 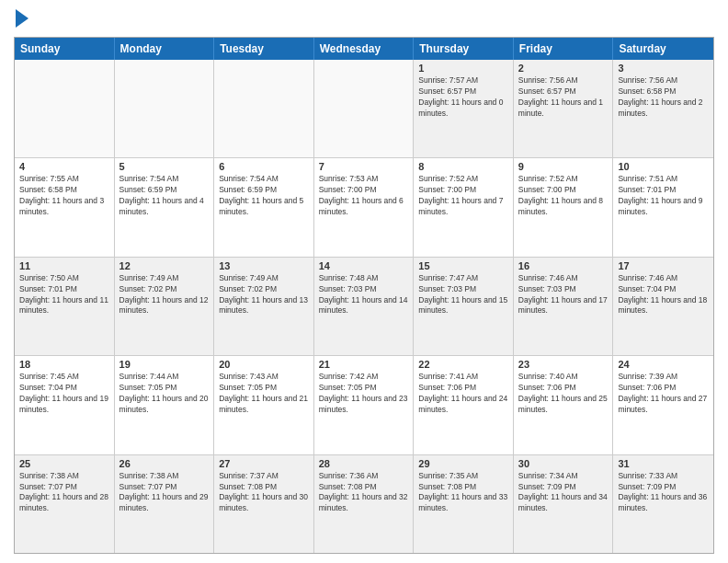 What do you see at coordinates (563, 364) in the screenshot?
I see `day-number: 23` at bounding box center [563, 364].